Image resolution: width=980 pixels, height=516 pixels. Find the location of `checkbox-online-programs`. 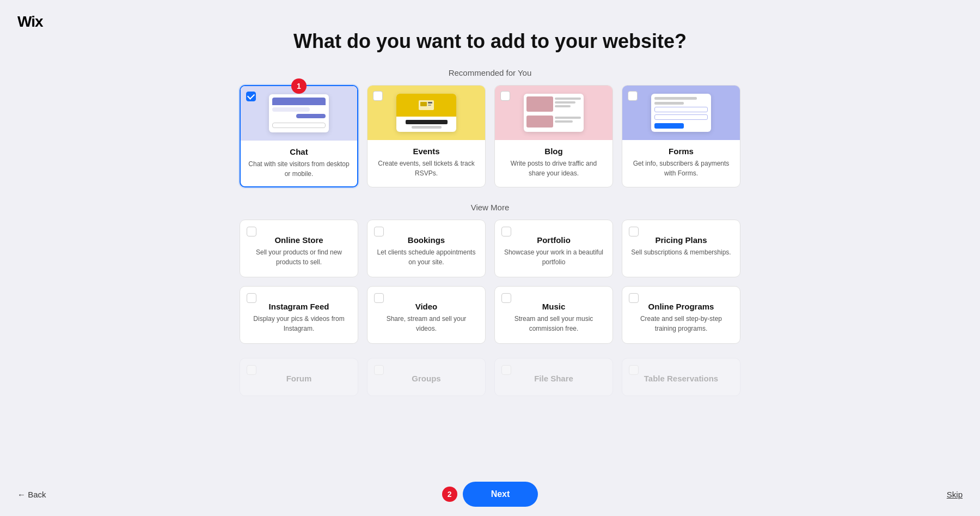

checkbox-online-programs is located at coordinates (634, 298).